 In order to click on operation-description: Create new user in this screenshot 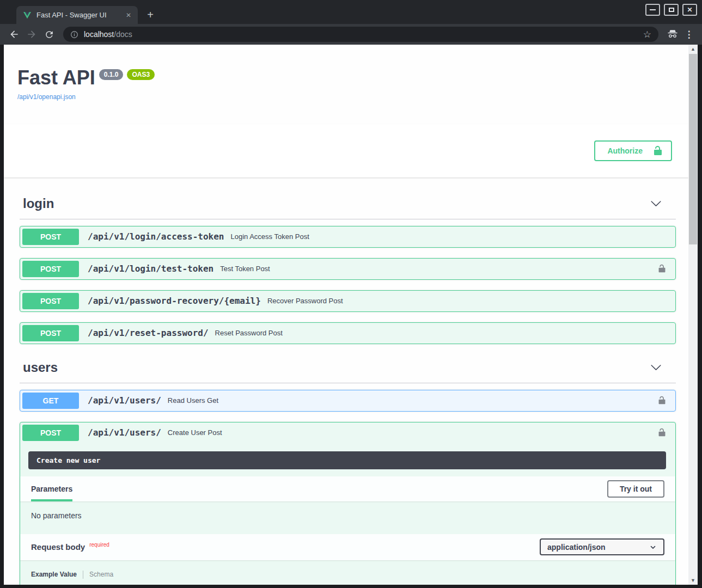, I will do `click(347, 460)`.